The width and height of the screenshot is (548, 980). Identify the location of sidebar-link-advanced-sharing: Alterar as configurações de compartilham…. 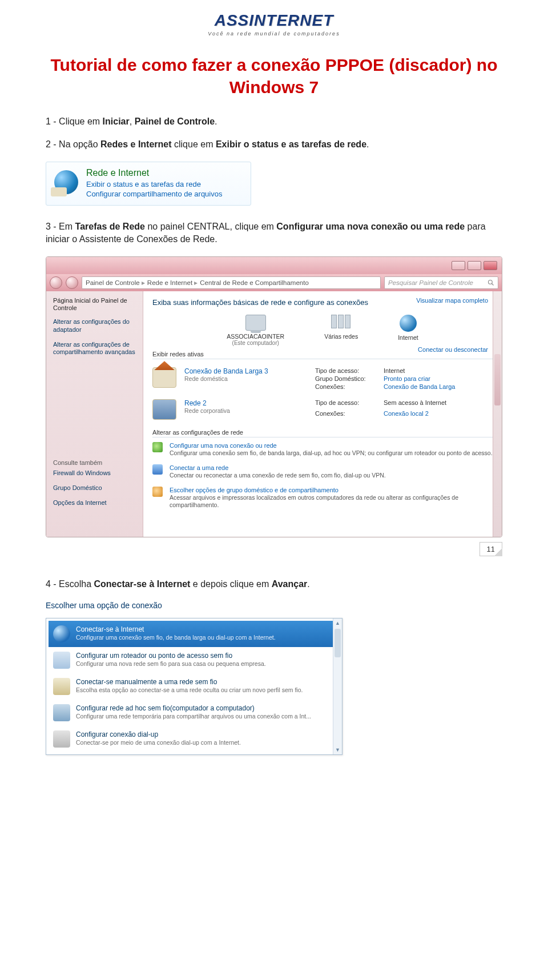
(95, 349).